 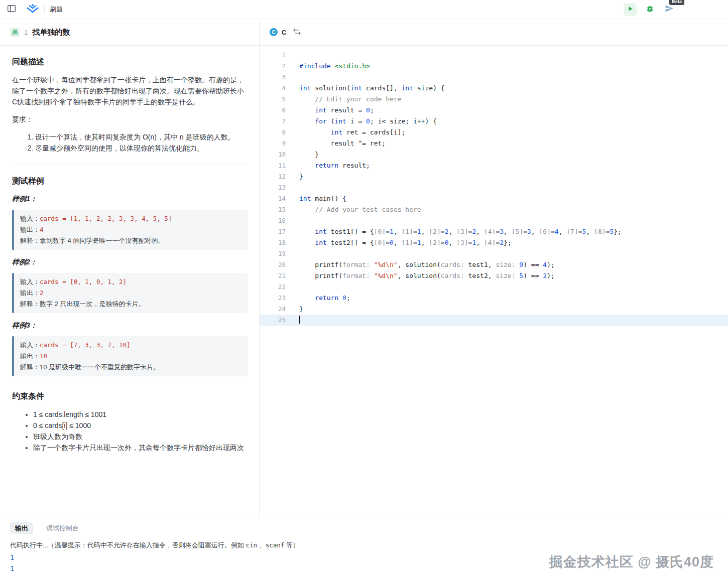 I want to click on play-icon, so click(x=631, y=10).